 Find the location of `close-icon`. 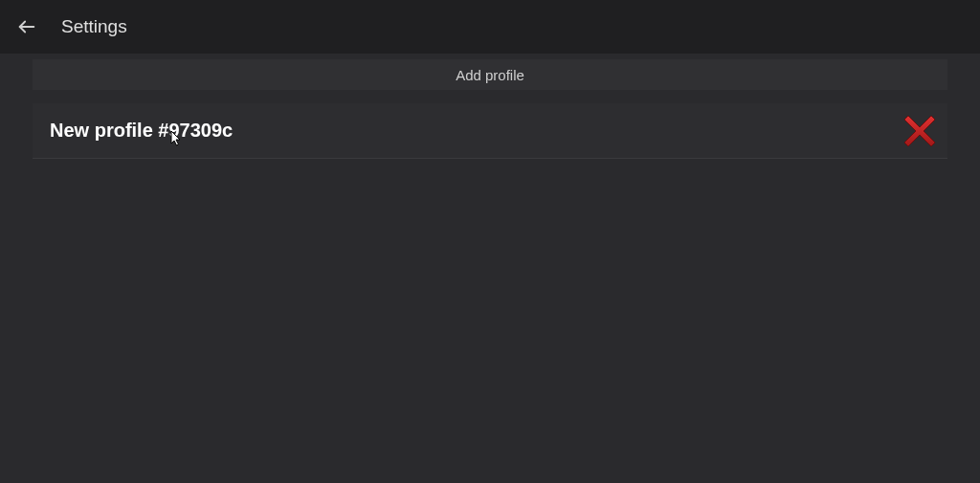

close-icon is located at coordinates (920, 131).